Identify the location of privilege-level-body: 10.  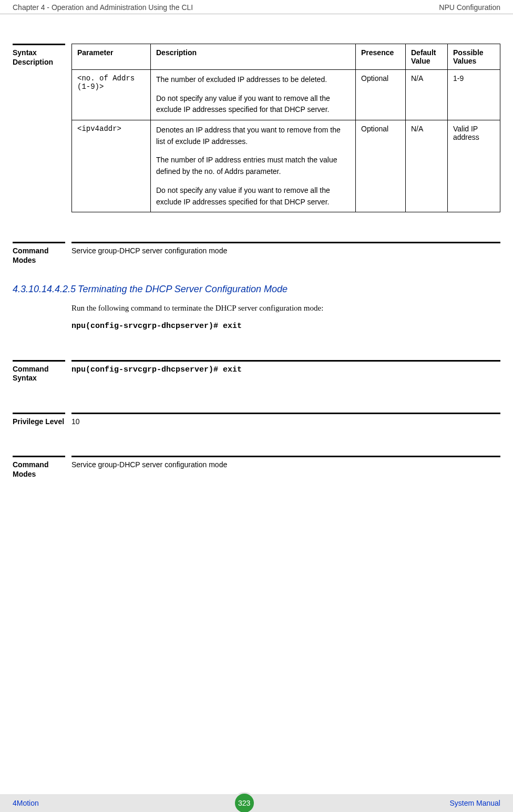
(286, 419).